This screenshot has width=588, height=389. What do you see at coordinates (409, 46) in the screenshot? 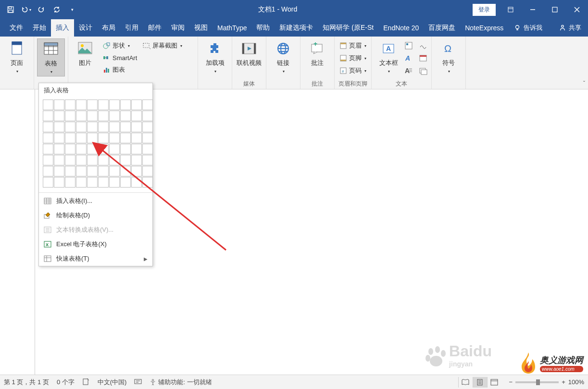
I see `quick-parts-button` at bounding box center [409, 46].